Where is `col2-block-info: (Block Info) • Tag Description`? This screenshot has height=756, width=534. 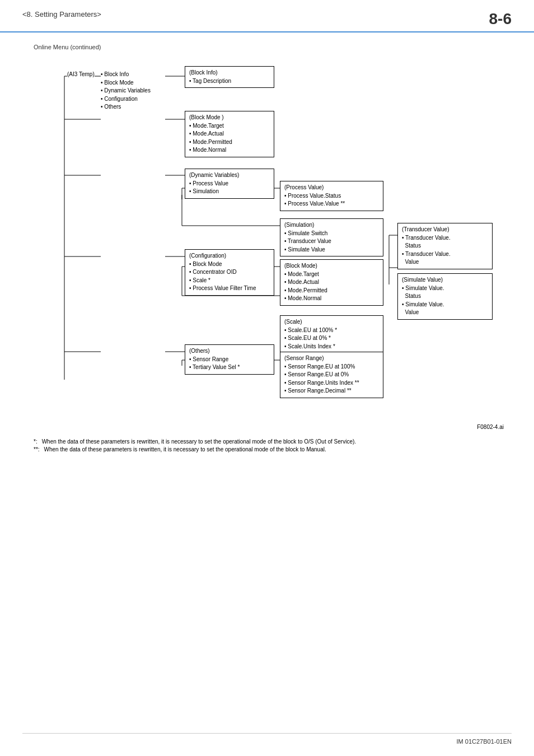
col2-block-info: (Block Info) • Tag Description is located at coordinates (229, 77).